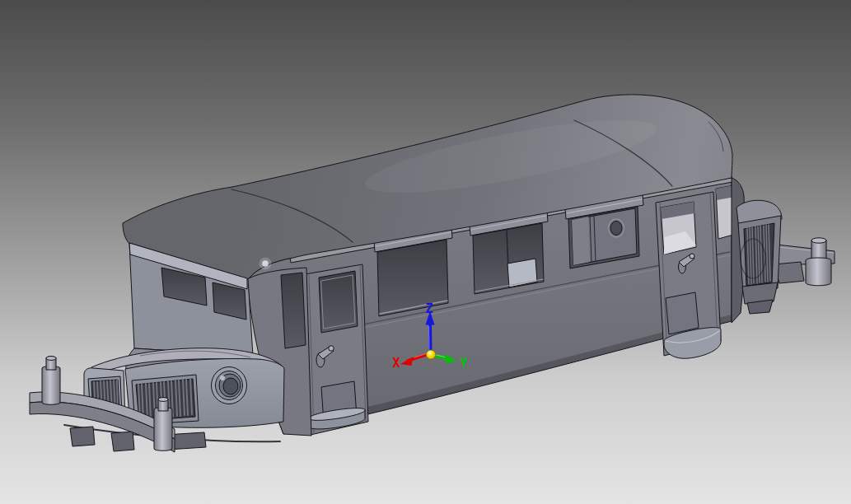  Describe the element at coordinates (331, 348) in the screenshot. I see `front-door-handle-knob` at that location.